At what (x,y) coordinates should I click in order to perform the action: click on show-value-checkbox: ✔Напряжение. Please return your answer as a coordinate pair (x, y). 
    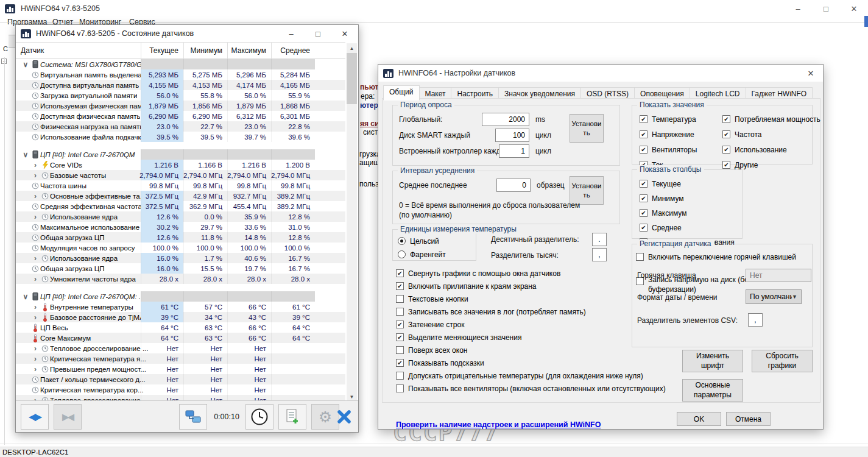
    Looking at the image, I should click on (681, 134).